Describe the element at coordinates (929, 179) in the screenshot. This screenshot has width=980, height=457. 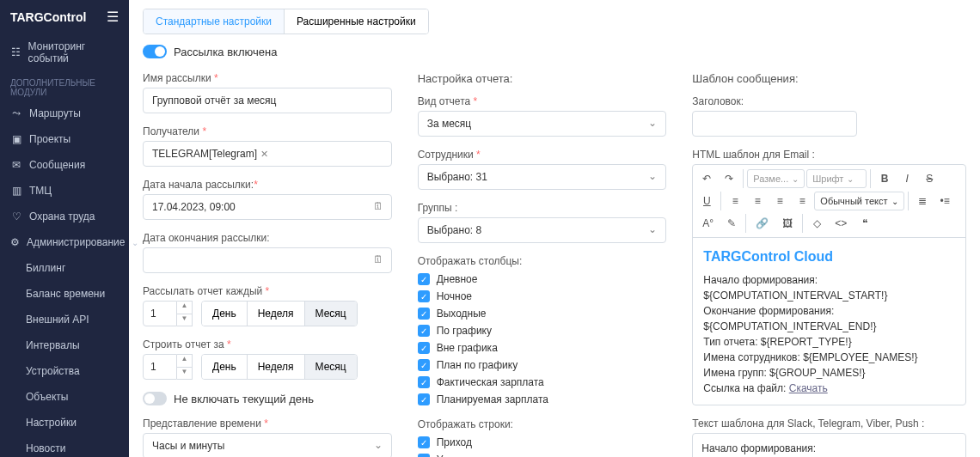
I see `strike-icon: S` at that location.